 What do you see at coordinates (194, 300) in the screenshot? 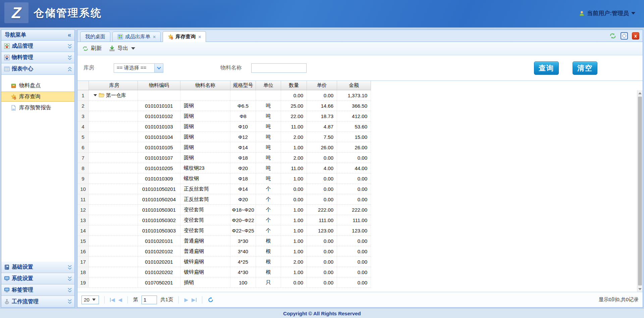
I see `last-page-button: ▶` at bounding box center [194, 300].